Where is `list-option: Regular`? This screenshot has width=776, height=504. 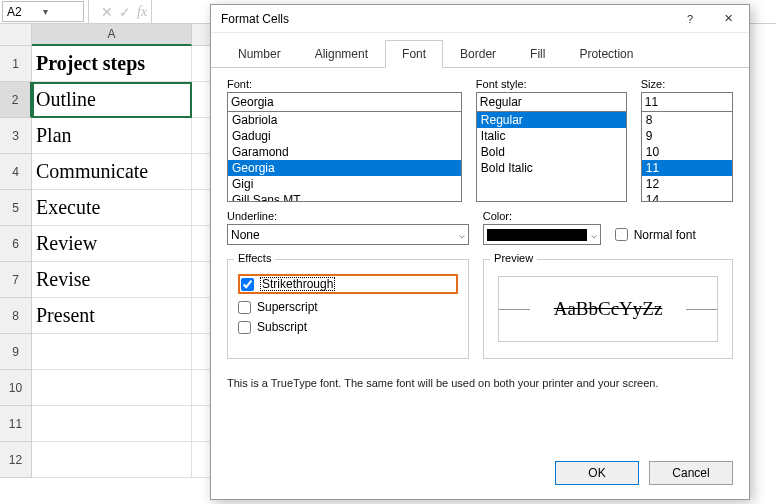
list-option: Regular is located at coordinates (552, 120).